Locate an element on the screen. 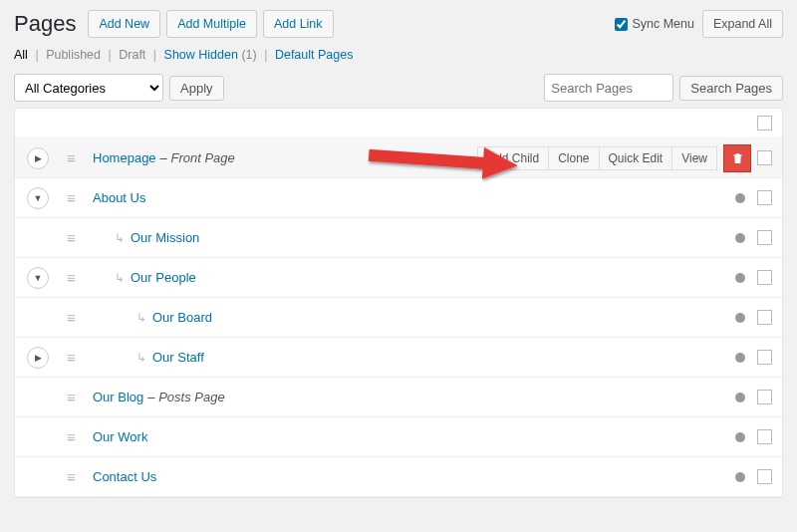 The width and height of the screenshot is (797, 532). page-link: Our Staff is located at coordinates (178, 357).